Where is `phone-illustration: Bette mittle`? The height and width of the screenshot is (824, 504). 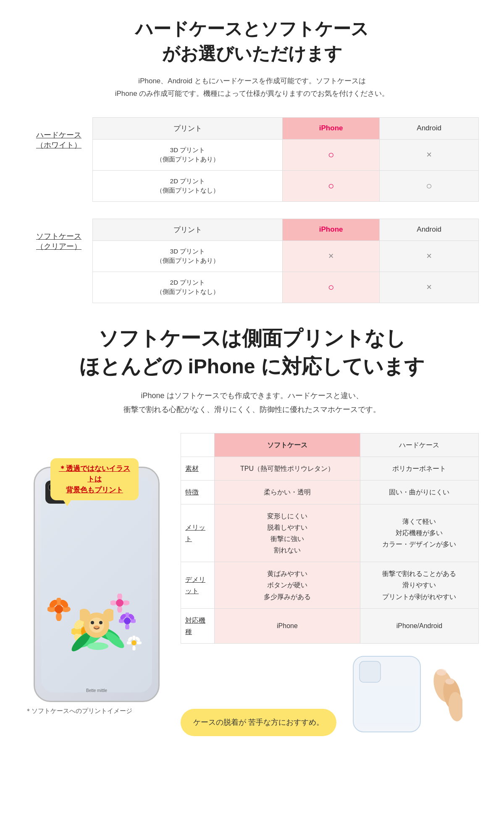
phone-illustration: Bette mittle is located at coordinates (97, 584).